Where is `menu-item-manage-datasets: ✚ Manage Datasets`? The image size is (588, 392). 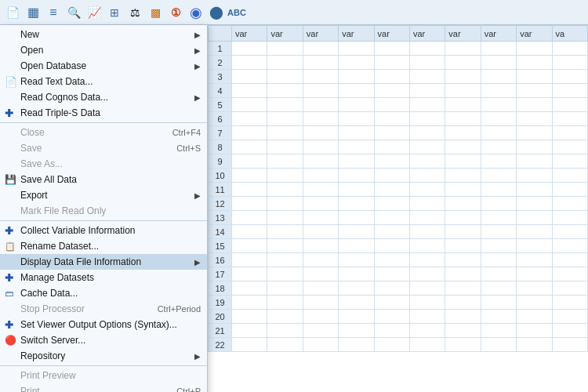
menu-item-manage-datasets: ✚ Manage Datasets is located at coordinates (103, 278).